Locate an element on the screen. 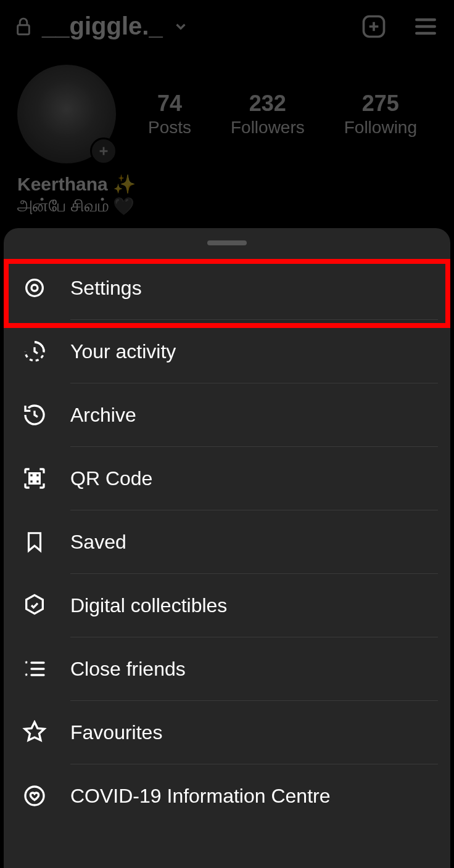  qrcode-icon is located at coordinates (35, 478).